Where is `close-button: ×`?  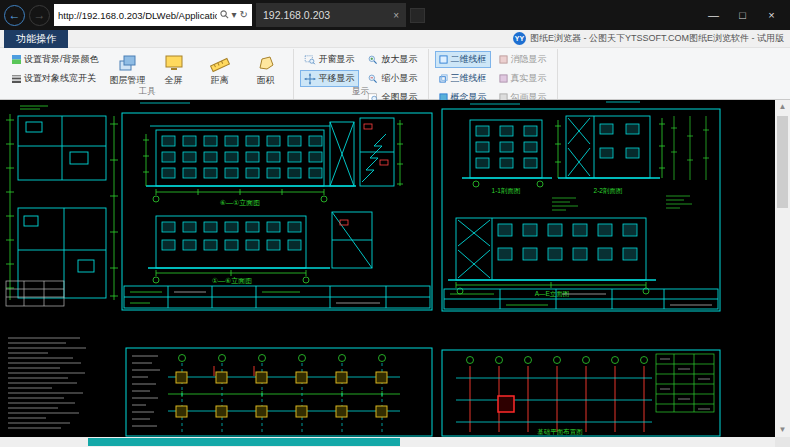 close-button: × is located at coordinates (772, 15).